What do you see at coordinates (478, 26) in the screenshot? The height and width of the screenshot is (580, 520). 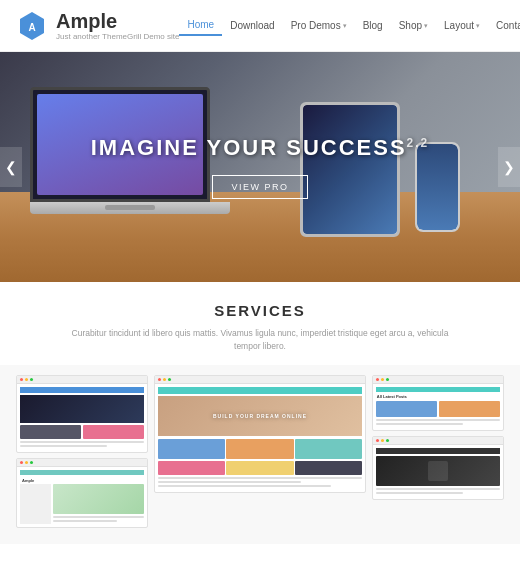 I see `layout-arrow: ▾` at bounding box center [478, 26].